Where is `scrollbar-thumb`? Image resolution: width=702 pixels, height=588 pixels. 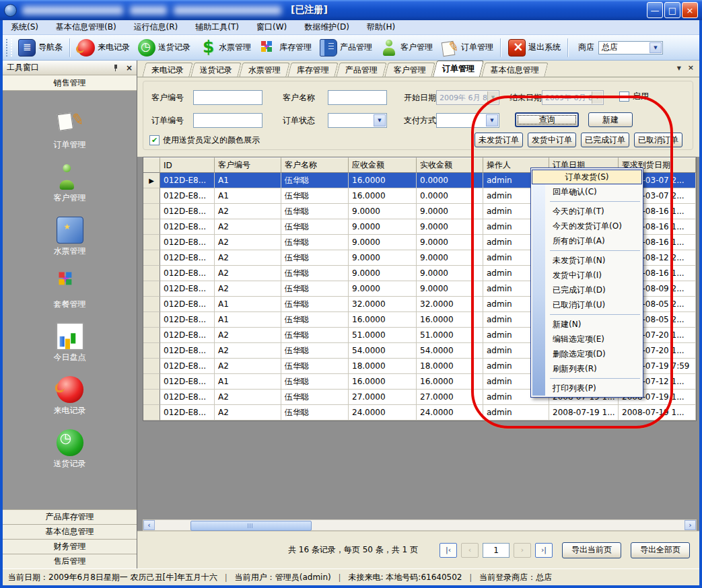 scrollbar-thumb is located at coordinates (251, 526).